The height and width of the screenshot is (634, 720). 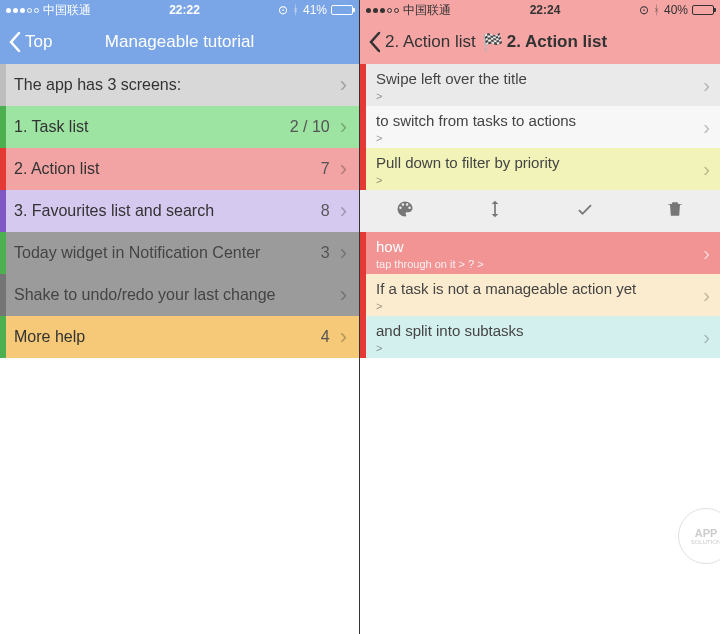 What do you see at coordinates (164, 169) in the screenshot?
I see `row-label: 2. Action list` at bounding box center [164, 169].